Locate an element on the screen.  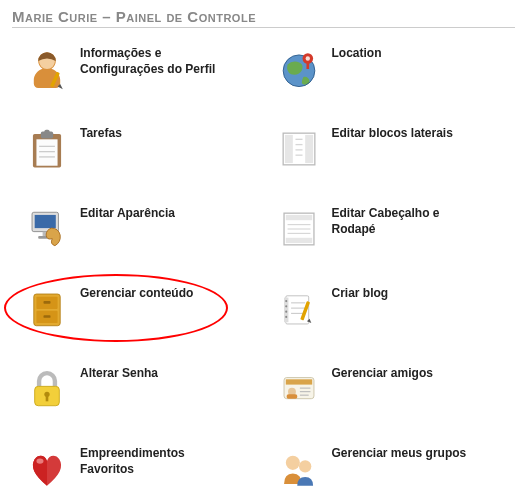
headerfooter-icon is located at coordinates (299, 229).